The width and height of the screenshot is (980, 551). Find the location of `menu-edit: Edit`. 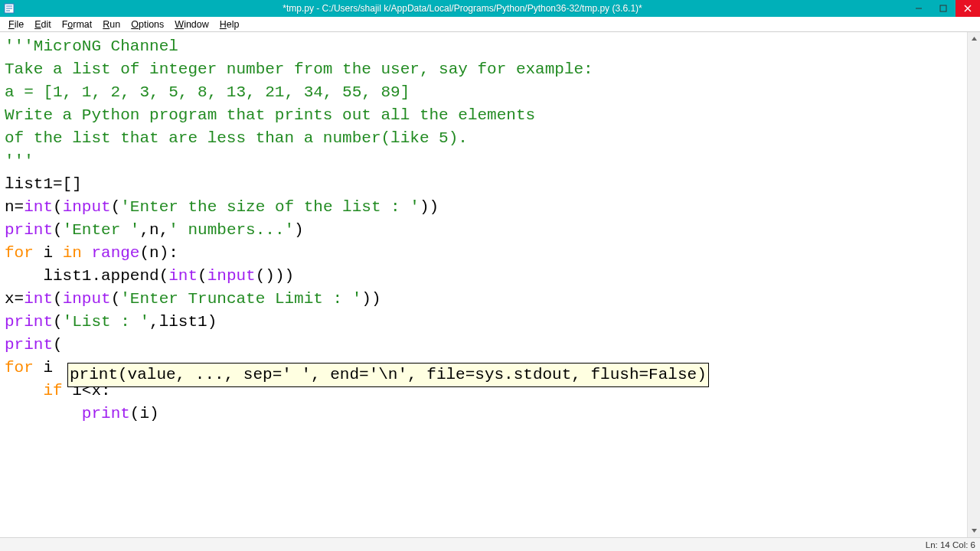

menu-edit: Edit is located at coordinates (43, 24).